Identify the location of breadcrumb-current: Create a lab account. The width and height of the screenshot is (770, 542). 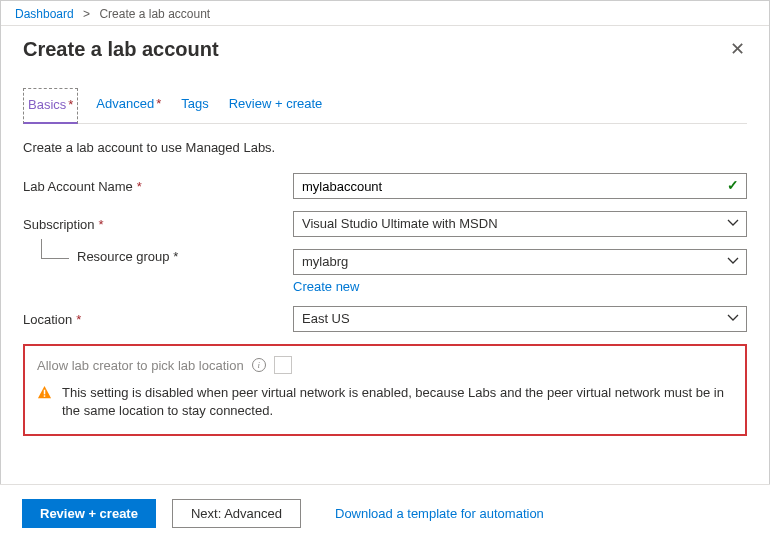
(154, 14).